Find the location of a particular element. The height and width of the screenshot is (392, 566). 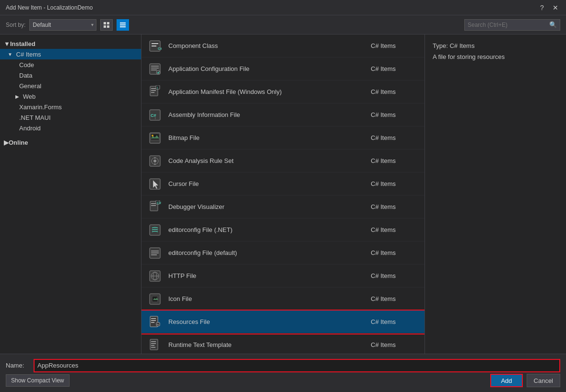

title-bar: Add New Item - LocalizationDemo ? ✕ is located at coordinates (283, 8).